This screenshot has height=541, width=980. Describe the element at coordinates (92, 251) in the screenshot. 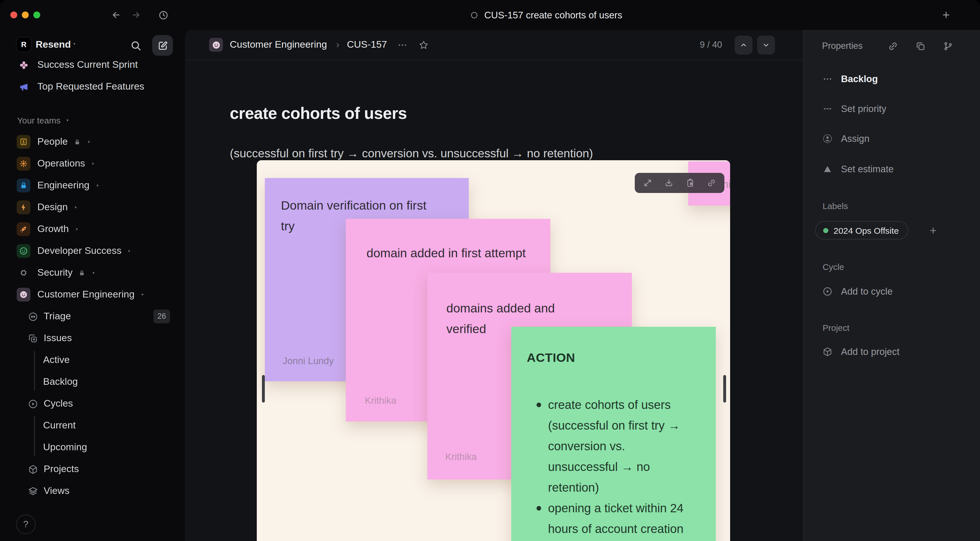

I see `sidebar-item-developer-success: Developer Success` at that location.